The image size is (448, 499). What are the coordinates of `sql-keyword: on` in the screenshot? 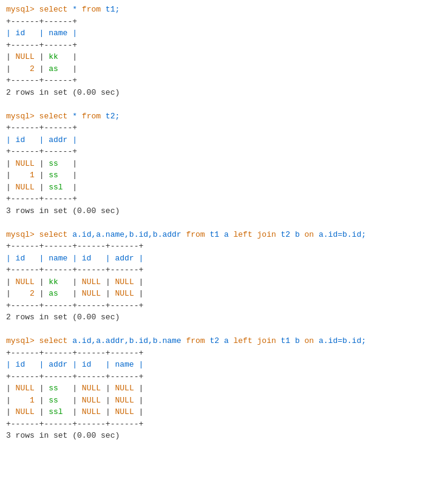 It's located at (310, 234).